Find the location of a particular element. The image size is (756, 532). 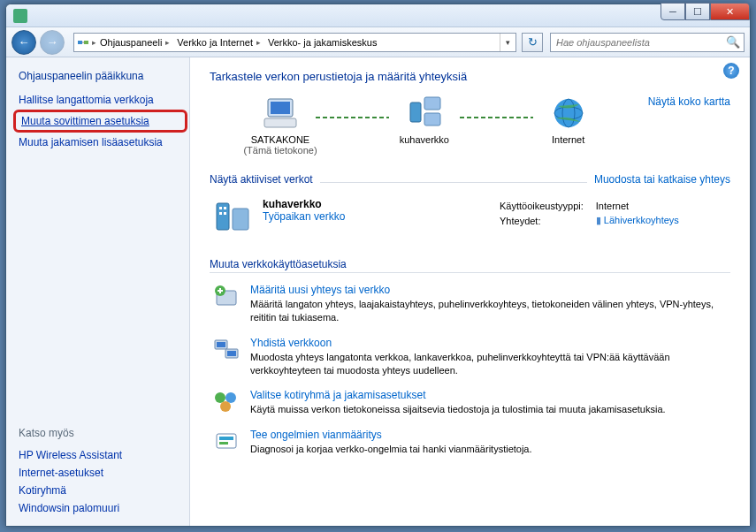

new-connection-icon is located at coordinates (226, 296).